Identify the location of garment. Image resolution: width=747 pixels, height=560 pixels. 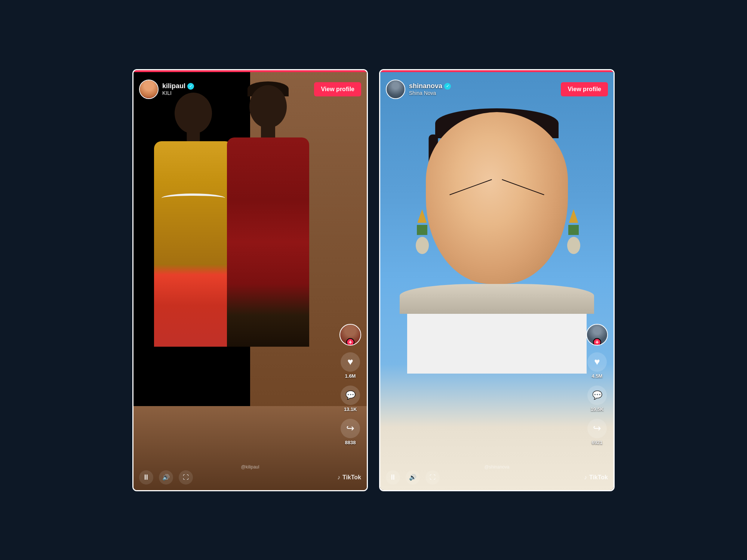
(497, 336).